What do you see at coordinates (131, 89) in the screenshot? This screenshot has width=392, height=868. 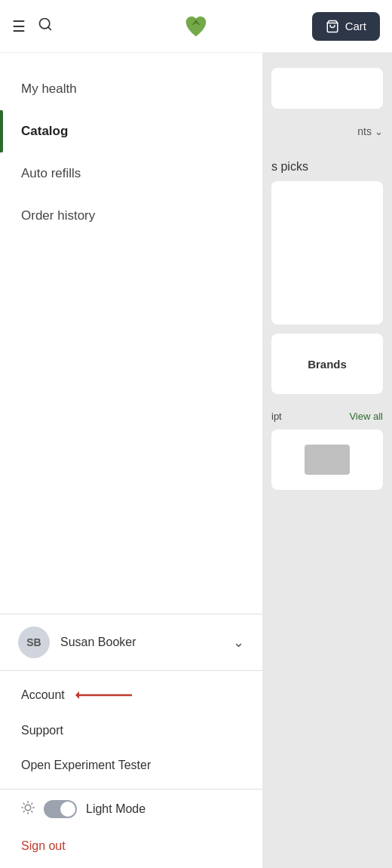 I see `sidebar-item-my-health: My health` at bounding box center [131, 89].